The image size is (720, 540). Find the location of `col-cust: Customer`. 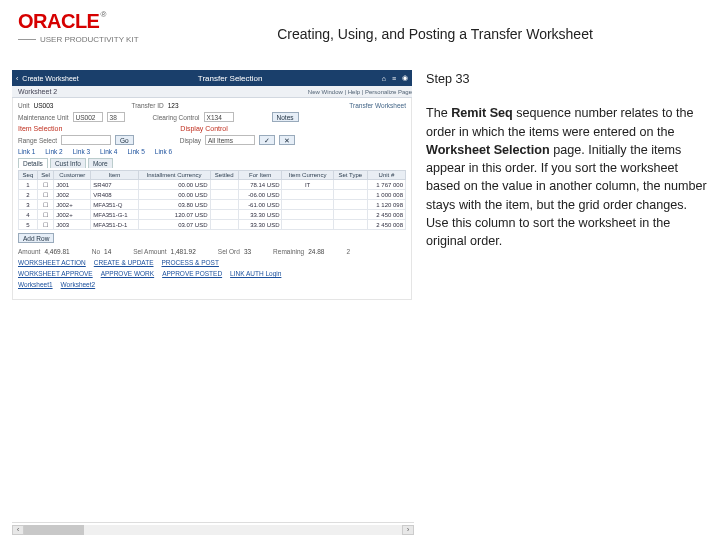

col-cust: Customer is located at coordinates (72, 176).